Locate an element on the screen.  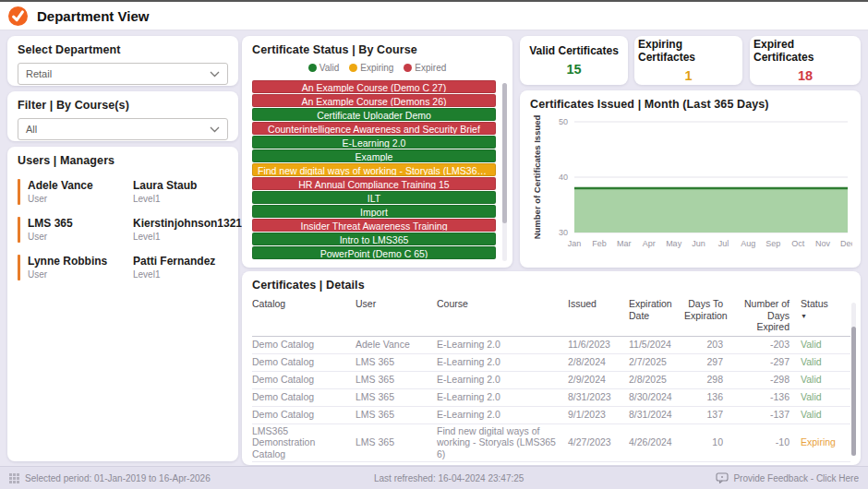
course-status-bar: Import is located at coordinates (374, 211).